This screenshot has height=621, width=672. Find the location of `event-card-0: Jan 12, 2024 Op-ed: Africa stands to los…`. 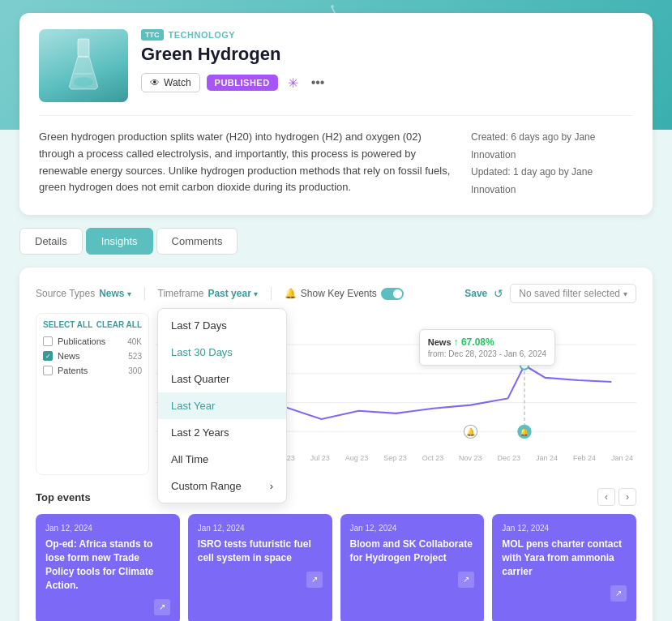

event-card-0: Jan 12, 2024 Op-ed: Africa stands to los… is located at coordinates (108, 567).